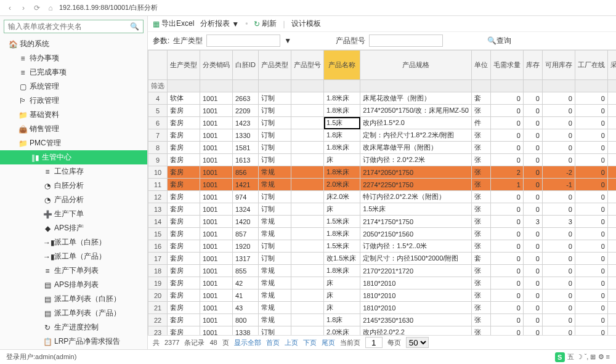 This screenshot has width=616, height=364. Describe the element at coordinates (383, 222) in the screenshot. I see `table-row: 14套房10011420常规1.5米床2174*1750*1750张033043` at that location.